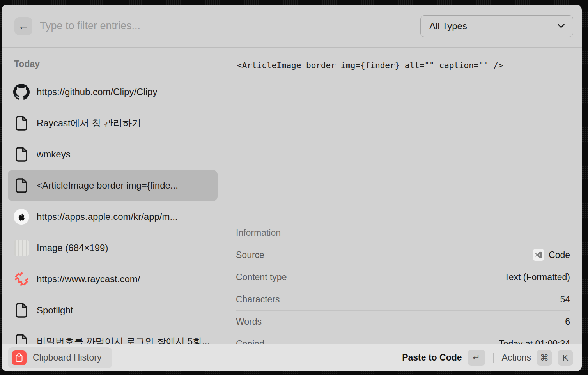  I want to click on header: ← All Types, so click(292, 26).